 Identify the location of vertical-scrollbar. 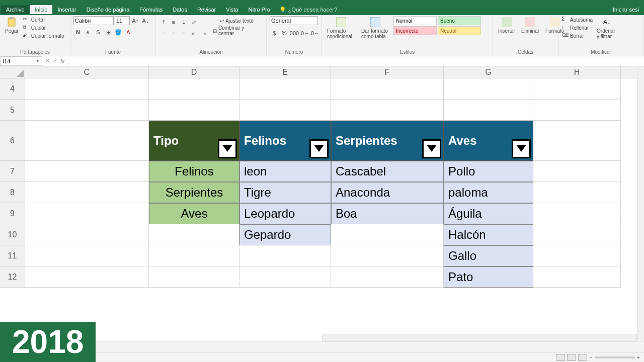
(640, 204).